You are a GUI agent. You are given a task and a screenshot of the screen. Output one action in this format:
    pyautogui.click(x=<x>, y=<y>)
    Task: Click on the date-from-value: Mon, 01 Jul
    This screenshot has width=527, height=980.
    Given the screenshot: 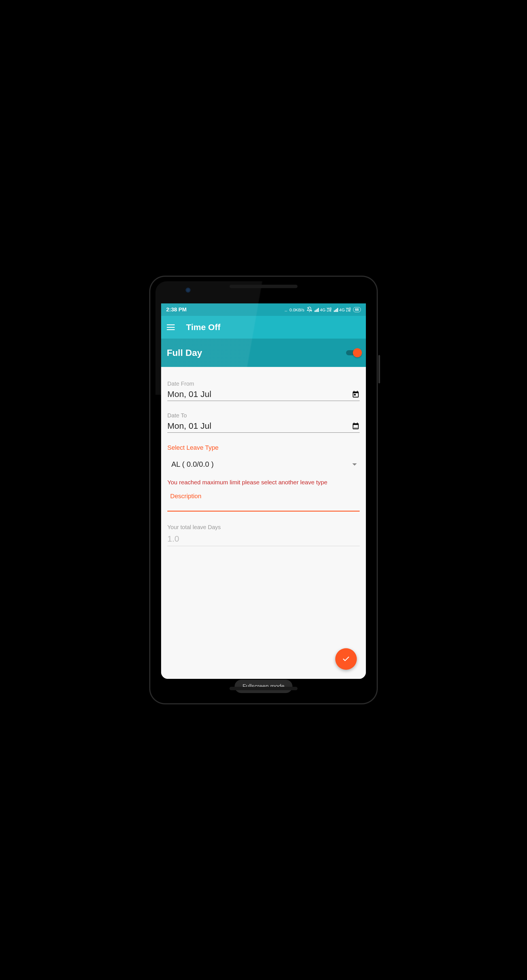 What is the action you would take?
    pyautogui.click(x=189, y=394)
    